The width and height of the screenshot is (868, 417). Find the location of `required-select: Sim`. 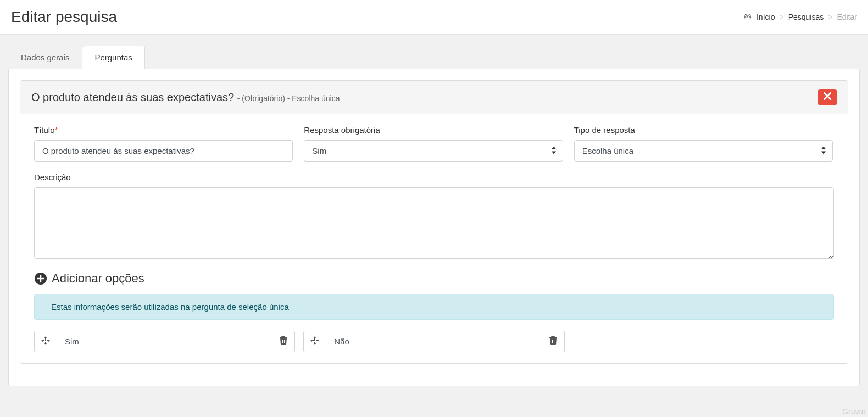

required-select: Sim is located at coordinates (433, 151).